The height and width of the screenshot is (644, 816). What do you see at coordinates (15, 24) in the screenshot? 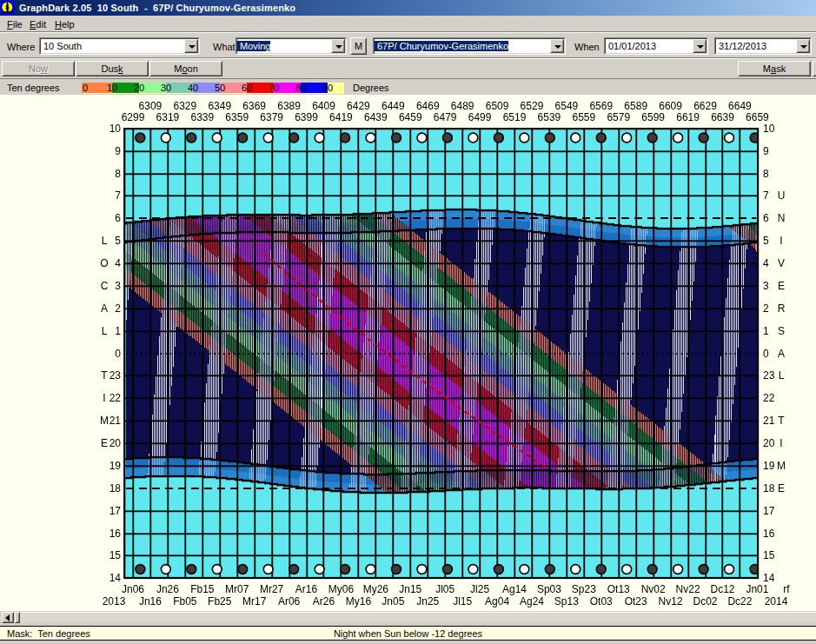
I see `menu-file: File` at bounding box center [15, 24].